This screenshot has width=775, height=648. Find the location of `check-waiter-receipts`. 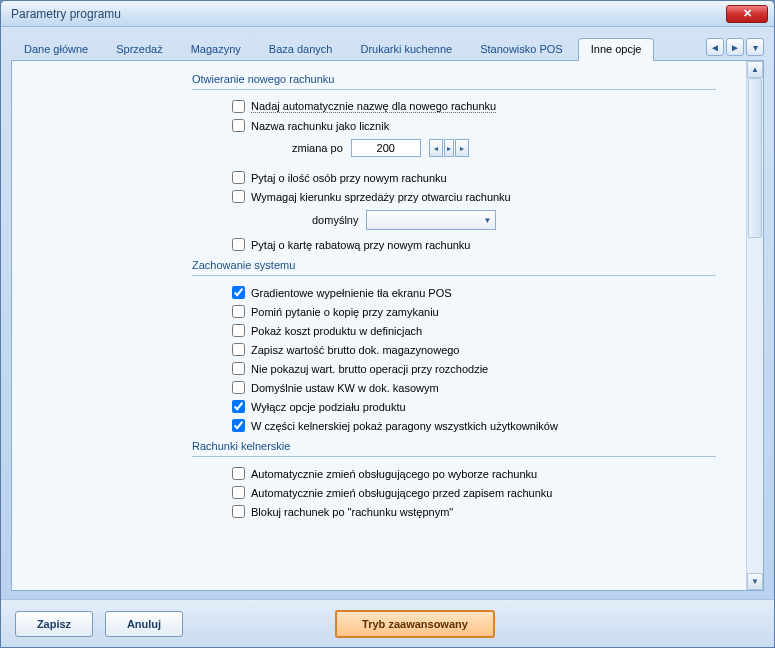

check-waiter-receipts is located at coordinates (238, 426).